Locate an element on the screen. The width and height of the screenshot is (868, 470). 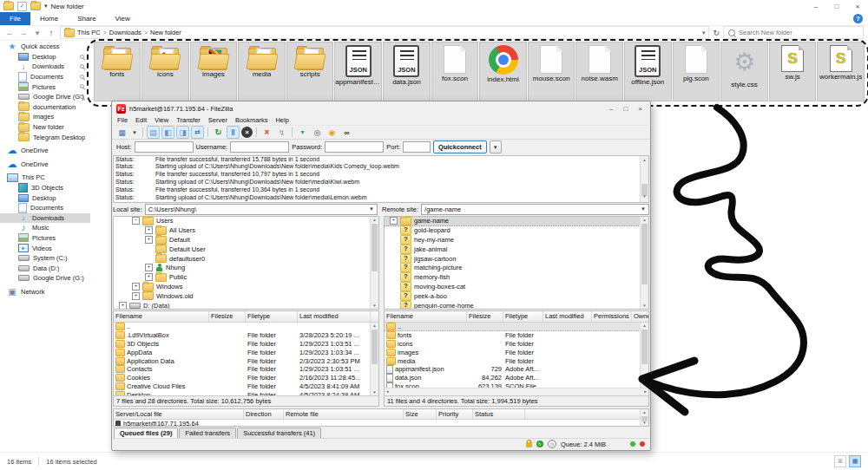
up-icon: ↑ is located at coordinates (51, 33).